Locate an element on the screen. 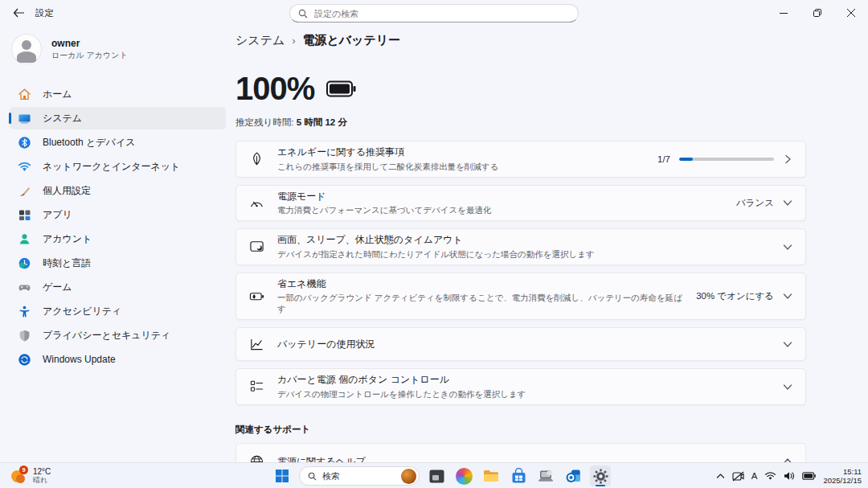 This screenshot has height=488, width=868. sidebar-item-apps: アプリ is located at coordinates (117, 215).